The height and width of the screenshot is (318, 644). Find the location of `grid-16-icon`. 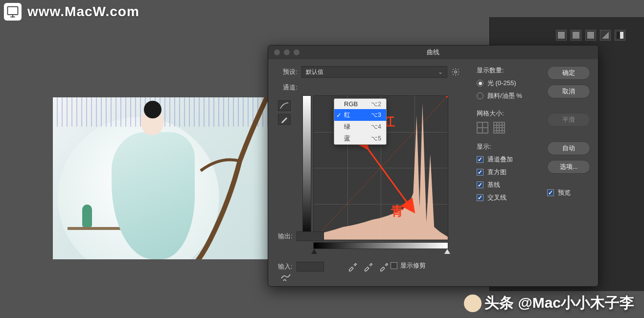

grid-16-icon is located at coordinates (499, 128).